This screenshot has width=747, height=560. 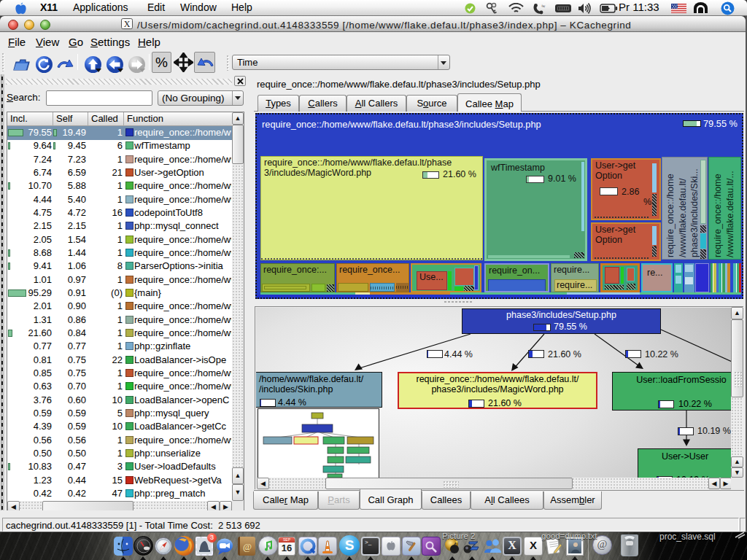 What do you see at coordinates (543, 6) in the screenshot?
I see `svg-text: tel` at bounding box center [543, 6].